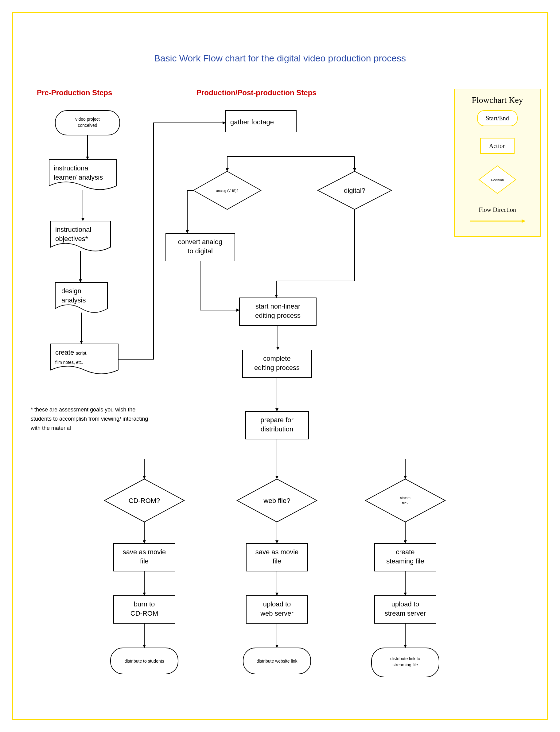 This screenshot has width=560, height=732. I want to click on key-start-end: Start/End, so click(497, 118).